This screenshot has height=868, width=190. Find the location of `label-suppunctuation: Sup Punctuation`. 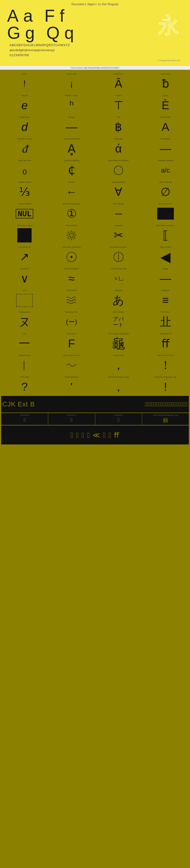

label-suppunctuation: Sup Punctuation is located at coordinates (72, 269).